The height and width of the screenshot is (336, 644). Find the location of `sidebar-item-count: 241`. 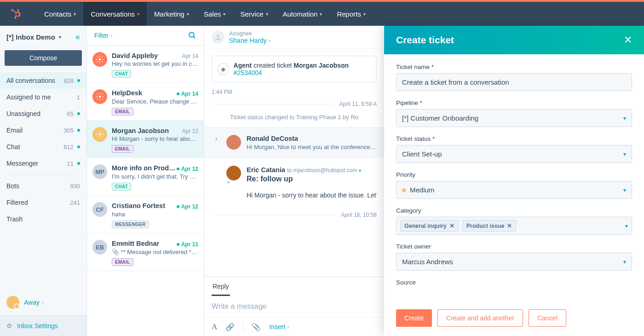

sidebar-item-count: 241 is located at coordinates (75, 203).